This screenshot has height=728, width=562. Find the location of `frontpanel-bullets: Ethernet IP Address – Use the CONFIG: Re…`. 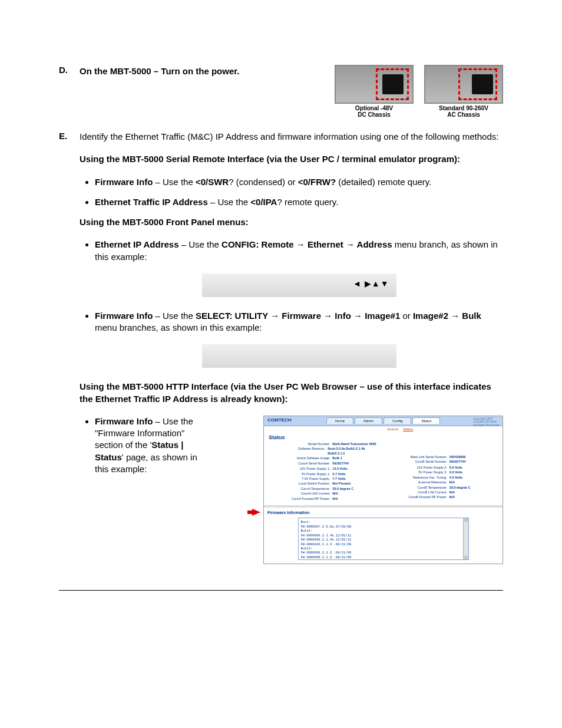

frontpanel-bullets: Ethernet IP Address – Use the CONFIG: Re… is located at coordinates (291, 303).